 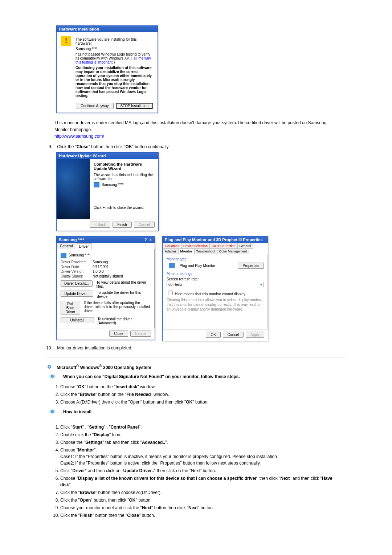 I want to click on steps-list-a: Choose "OK" button on the "Insert disk" …, so click(x=196, y=394).